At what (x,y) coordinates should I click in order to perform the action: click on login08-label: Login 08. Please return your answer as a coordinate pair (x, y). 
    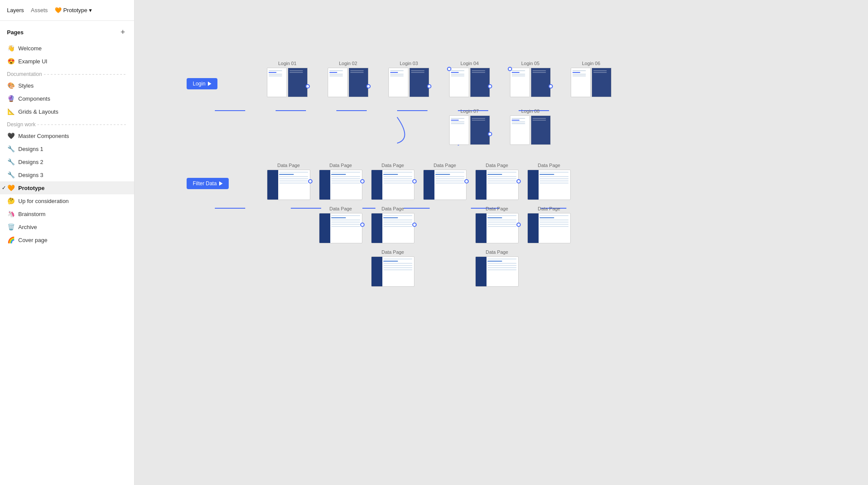
    Looking at the image, I should click on (530, 111).